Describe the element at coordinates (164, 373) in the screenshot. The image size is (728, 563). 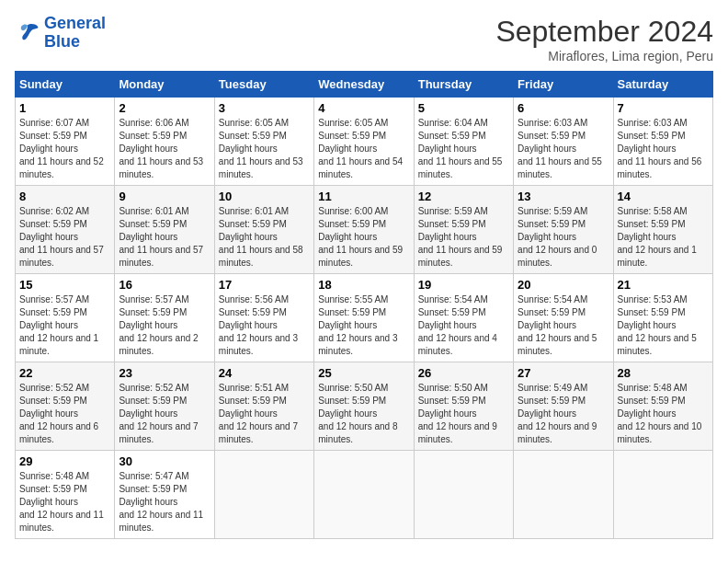
I see `day-number: 23` at that location.